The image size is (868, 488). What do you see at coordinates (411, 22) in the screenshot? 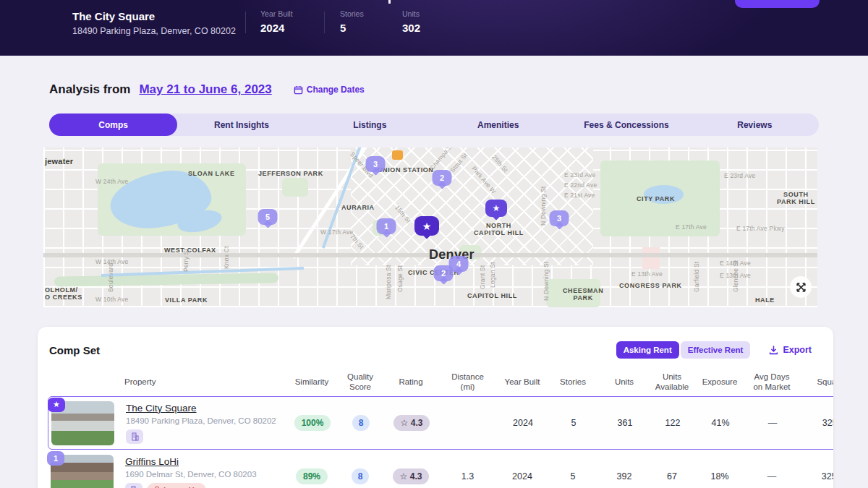
I see `stat-units: Units 302` at bounding box center [411, 22].